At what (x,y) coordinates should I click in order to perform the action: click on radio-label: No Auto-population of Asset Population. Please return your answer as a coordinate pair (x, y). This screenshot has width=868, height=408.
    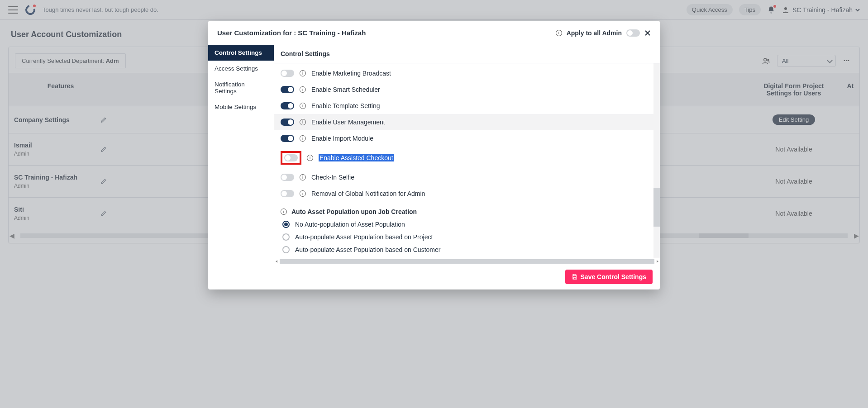
    Looking at the image, I should click on (350, 224).